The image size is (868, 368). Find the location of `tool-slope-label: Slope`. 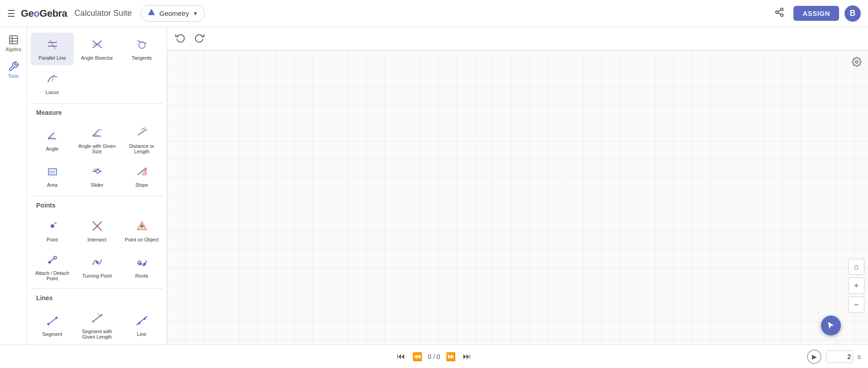

tool-slope-label: Slope is located at coordinates (142, 185).